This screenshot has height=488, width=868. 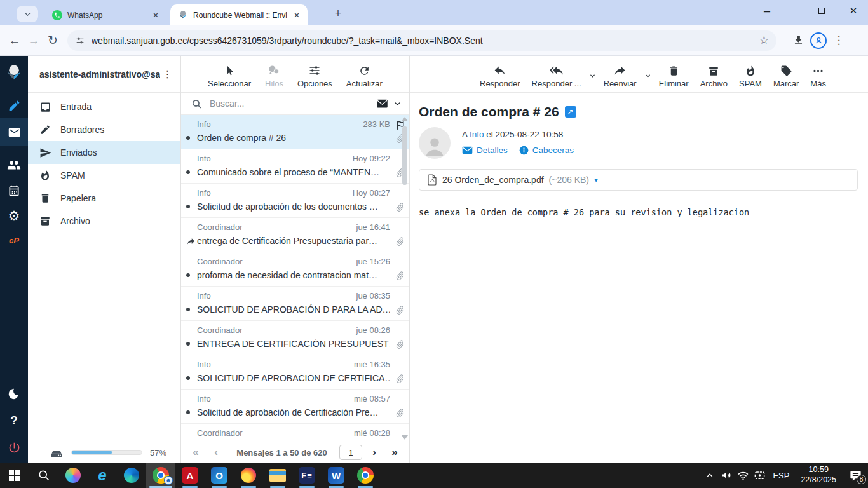 I want to click on profile-button, so click(x=818, y=41).